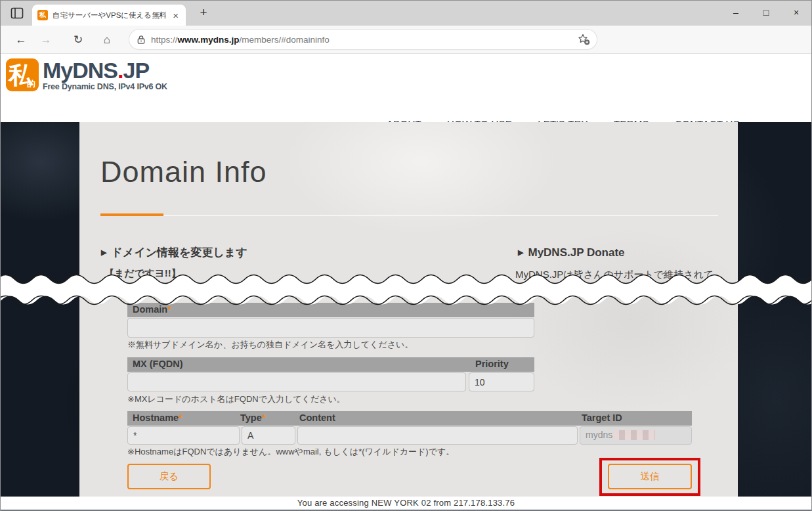 The image size is (812, 511). I want to click on title-divider-accent, so click(132, 215).